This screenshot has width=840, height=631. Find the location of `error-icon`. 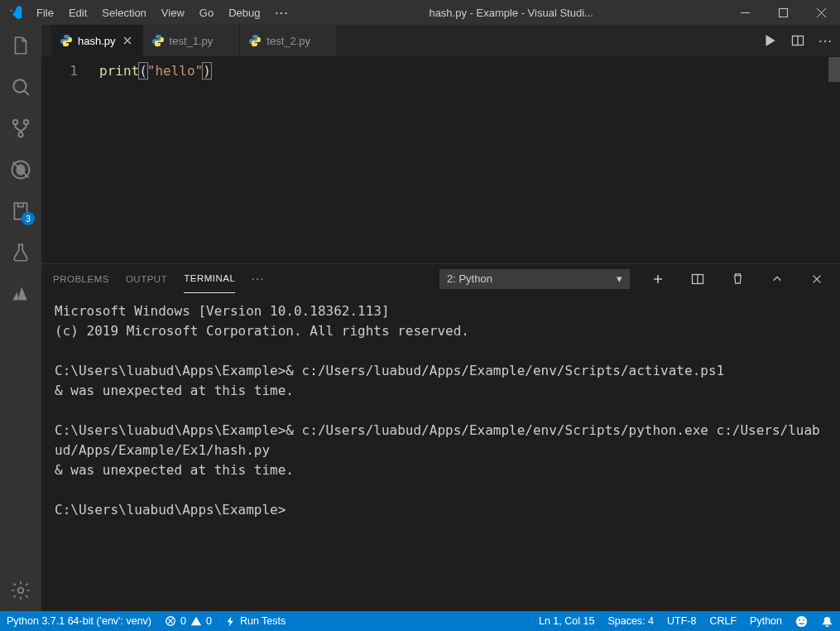

error-icon is located at coordinates (170, 621).